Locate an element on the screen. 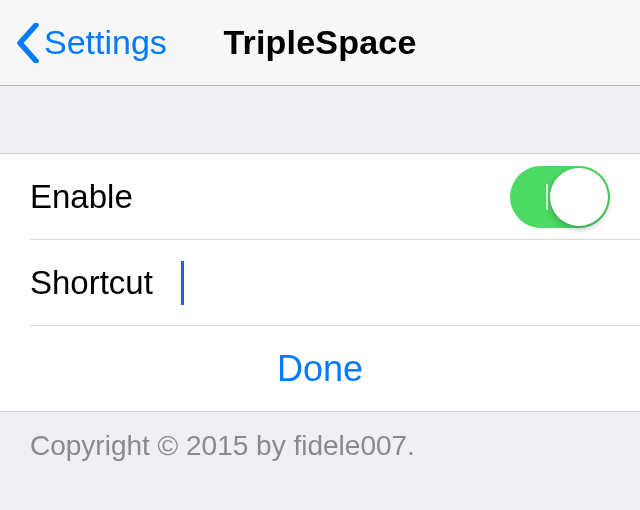  toggle-tick-icon is located at coordinates (547, 197).